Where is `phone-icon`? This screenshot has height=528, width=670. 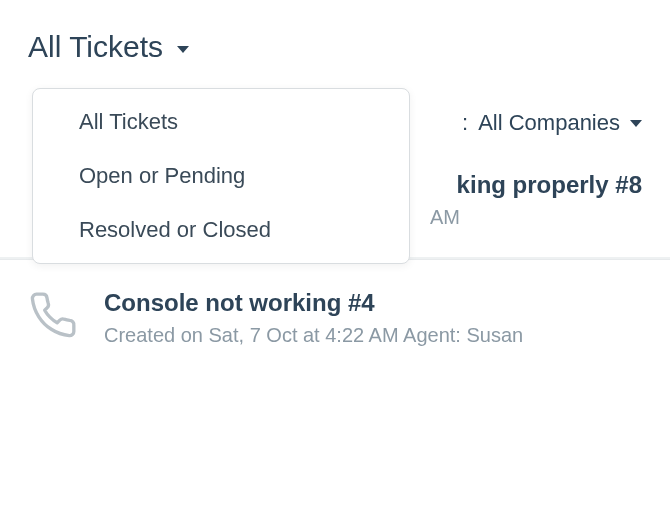 phone-icon is located at coordinates (53, 315).